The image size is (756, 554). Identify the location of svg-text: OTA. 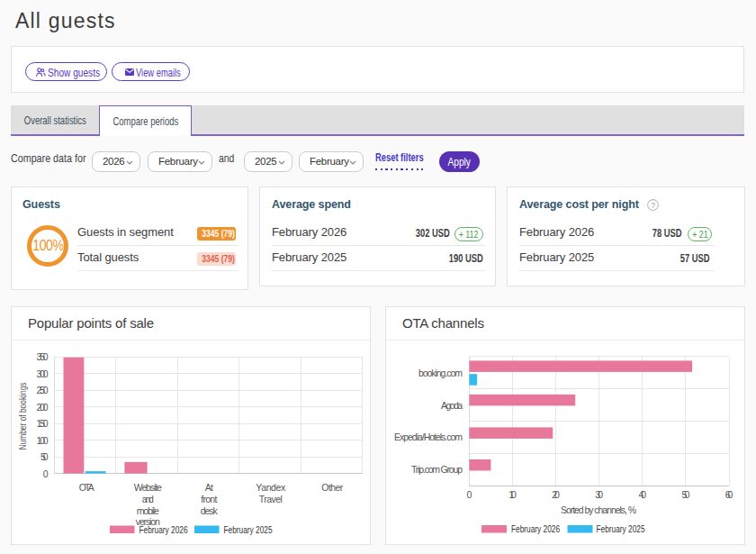
(86, 487).